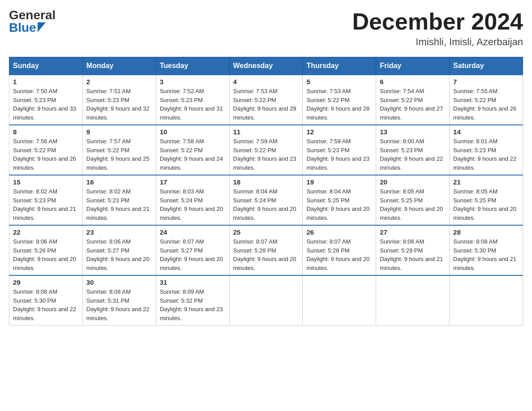  I want to click on day-number: 9, so click(119, 132).